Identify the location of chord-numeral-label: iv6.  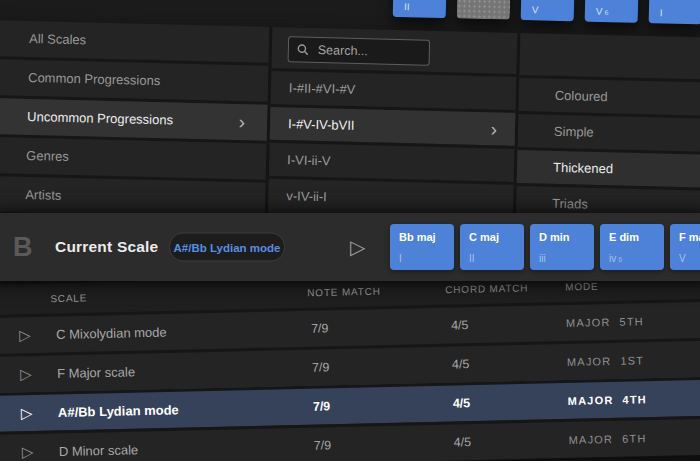
(616, 258).